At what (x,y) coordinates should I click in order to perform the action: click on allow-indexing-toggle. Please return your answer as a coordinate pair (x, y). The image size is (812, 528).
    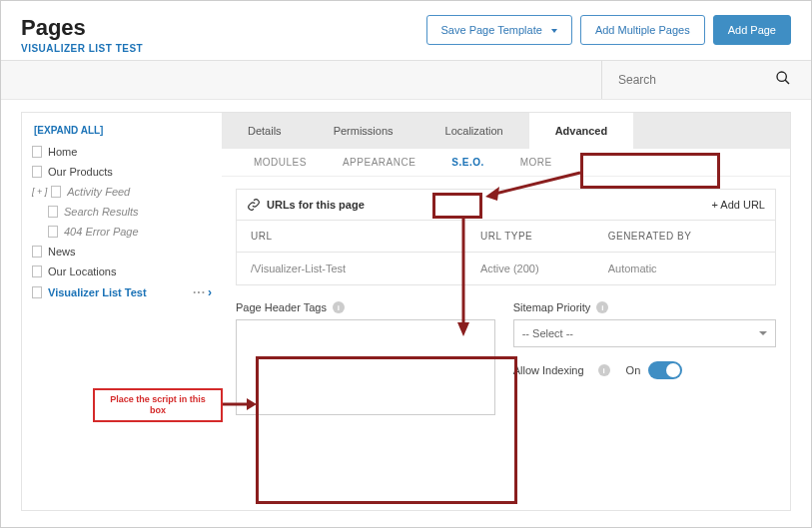
    Looking at the image, I should click on (665, 370).